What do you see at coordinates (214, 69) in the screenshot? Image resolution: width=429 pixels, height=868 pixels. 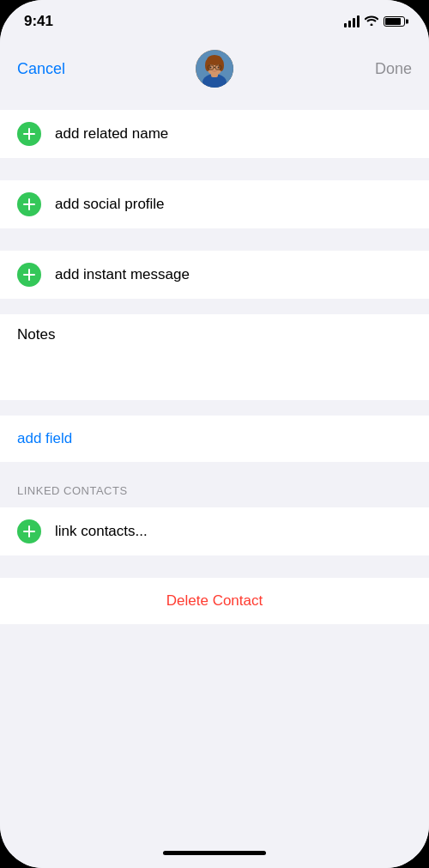 I see `nav-bar: Cancel` at bounding box center [214, 69].